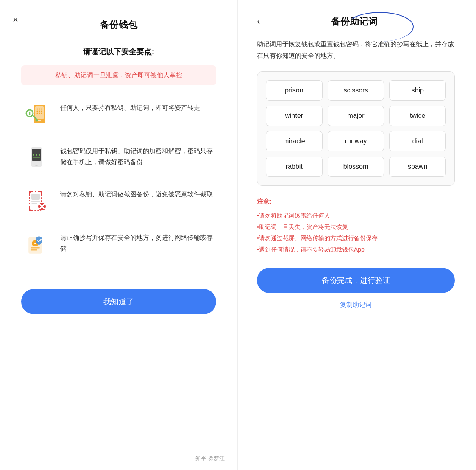 Image resolution: width=476 pixels, height=470 pixels. What do you see at coordinates (356, 227) in the screenshot?
I see `notice-section: 注意: •请勿将助记词透露给任何人•助记词一旦丢失，资产将无法恢复•请勿通过截屏…` at bounding box center [356, 227].